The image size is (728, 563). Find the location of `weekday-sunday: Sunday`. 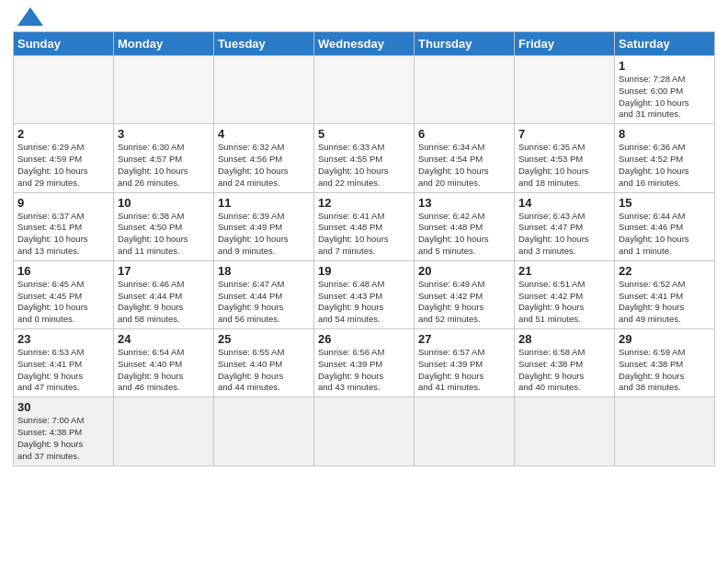

weekday-sunday: Sunday is located at coordinates (64, 44).